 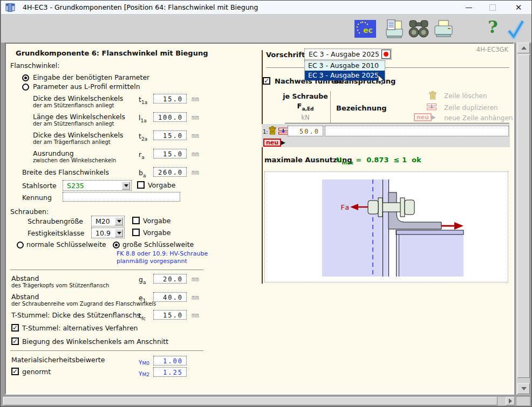 What do you see at coordinates (39, 185) in the screenshot?
I see `stahlsorte-label: Stahlsorte` at bounding box center [39, 185].